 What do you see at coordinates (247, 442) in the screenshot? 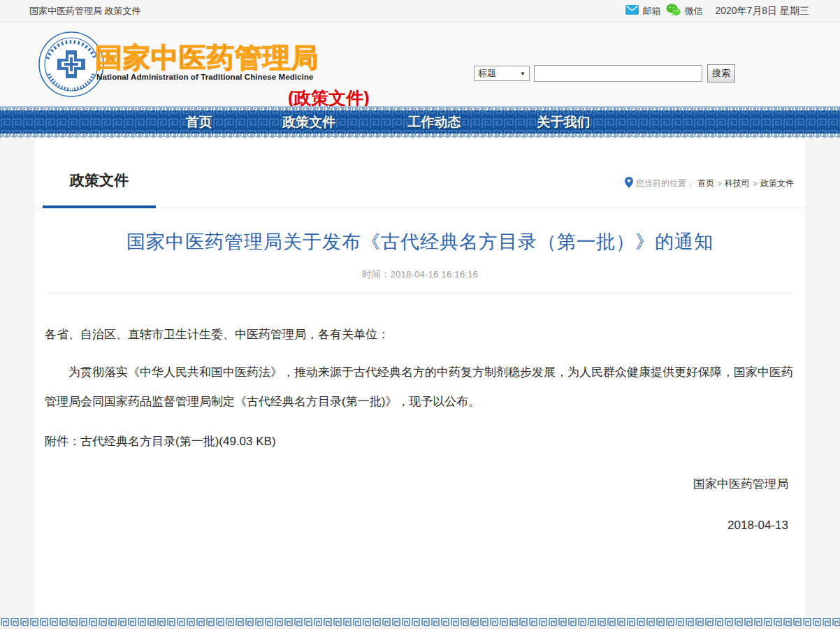
I see `attachment-size: (49.03 KB)` at bounding box center [247, 442].